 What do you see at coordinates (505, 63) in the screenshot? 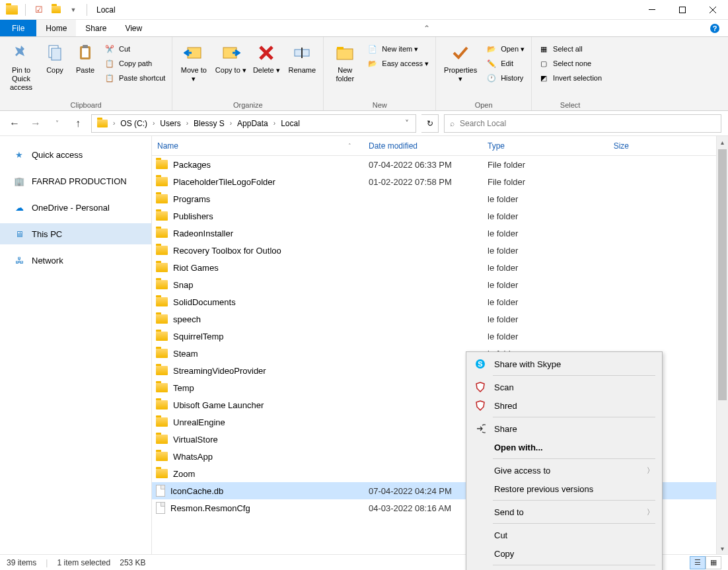
I see `edit-button: ✏️Edit` at bounding box center [505, 63].